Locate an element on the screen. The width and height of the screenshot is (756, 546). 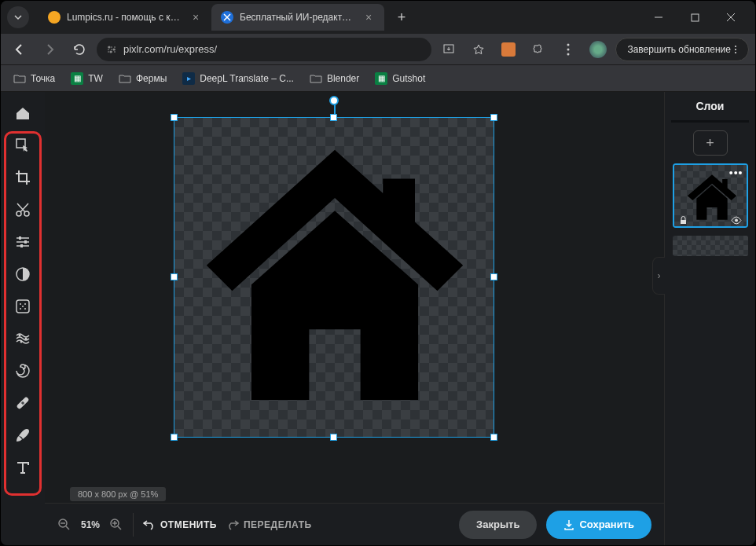
heal-tool is located at coordinates (23, 403).